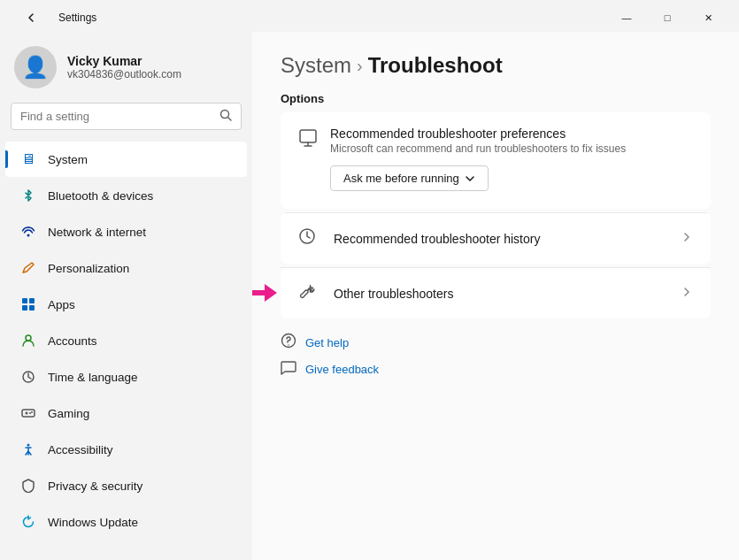 The width and height of the screenshot is (739, 560). Describe the element at coordinates (496, 342) in the screenshot. I see `get-help-link: Get help` at that location.